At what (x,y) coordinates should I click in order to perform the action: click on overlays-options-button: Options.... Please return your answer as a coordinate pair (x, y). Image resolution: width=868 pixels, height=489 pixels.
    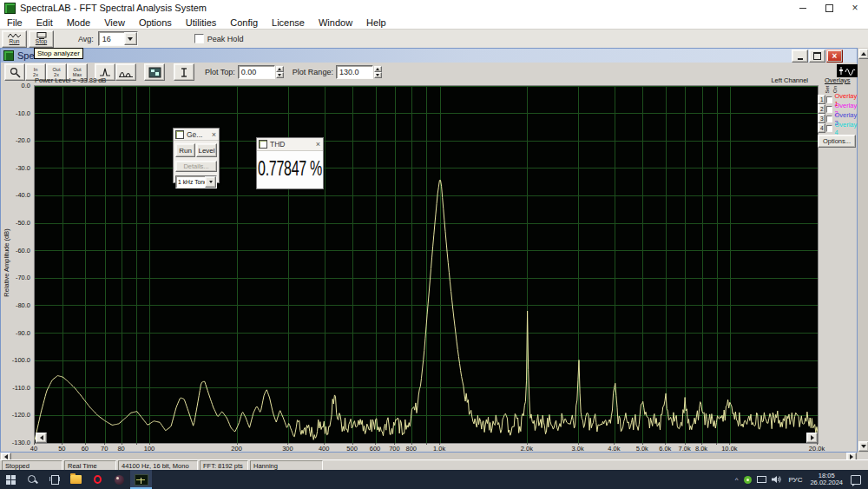
    Looking at the image, I should click on (837, 141).